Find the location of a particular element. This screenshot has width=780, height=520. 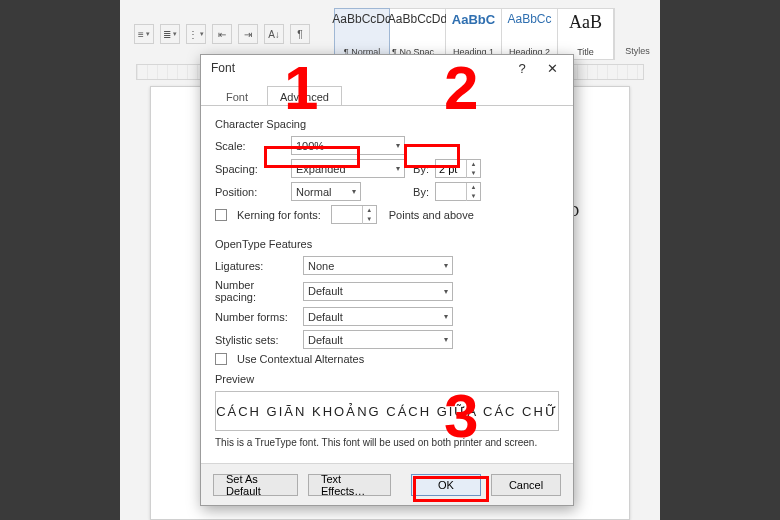

numspacing-combo: Default▾ is located at coordinates (378, 292).